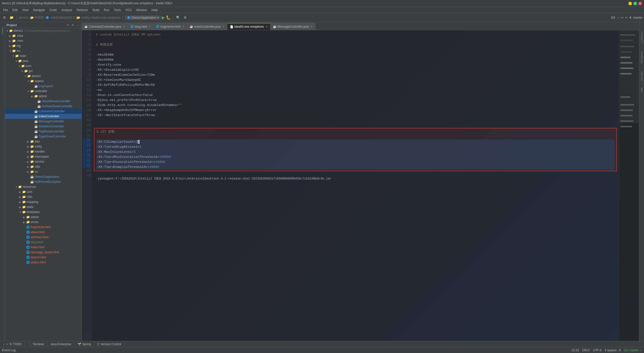 This screenshot has width=644, height=353. Describe the element at coordinates (5, 18) in the screenshot. I see `toolbar-build-btn: ⚙` at that location.